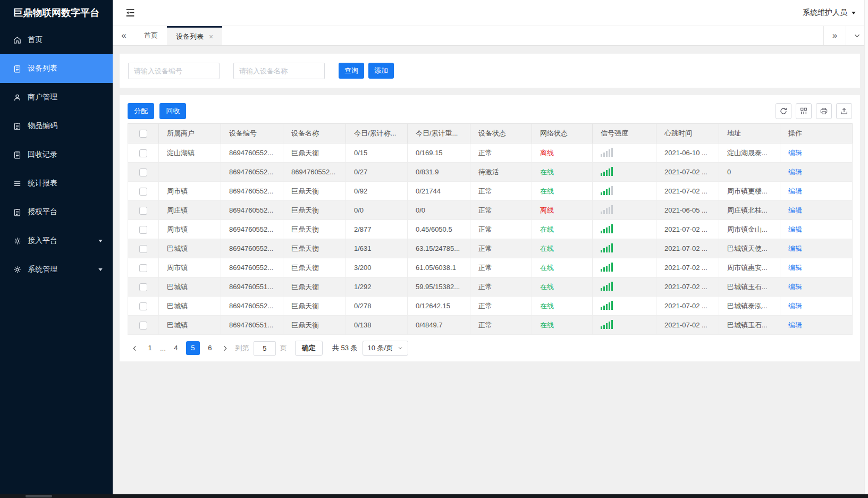 The height and width of the screenshot is (498, 868). What do you see at coordinates (150, 348) in the screenshot?
I see `page-number-1: 1` at bounding box center [150, 348].